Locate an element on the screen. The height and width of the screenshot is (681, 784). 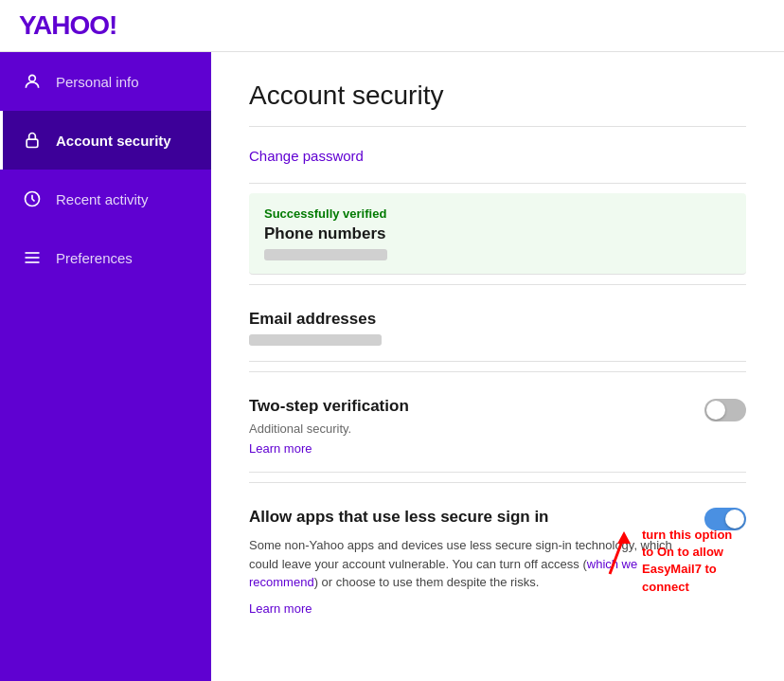
allow-apps-learn-more: Learn more is located at coordinates (280, 608).